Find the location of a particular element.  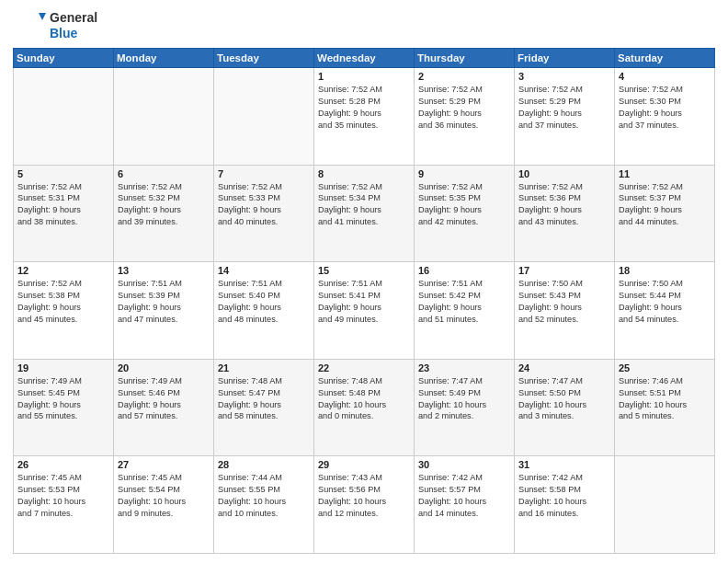

day-number: 30 is located at coordinates (464, 465).